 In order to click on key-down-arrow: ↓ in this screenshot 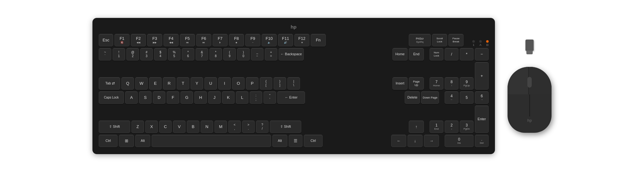, I will do `click(415, 141)`.